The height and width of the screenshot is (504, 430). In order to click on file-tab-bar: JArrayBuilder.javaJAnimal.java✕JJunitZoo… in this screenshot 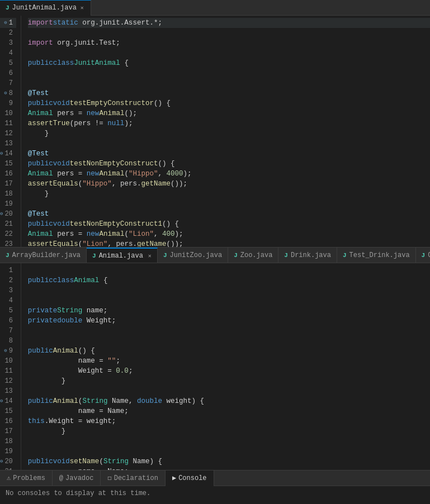, I will do `click(215, 255)`.